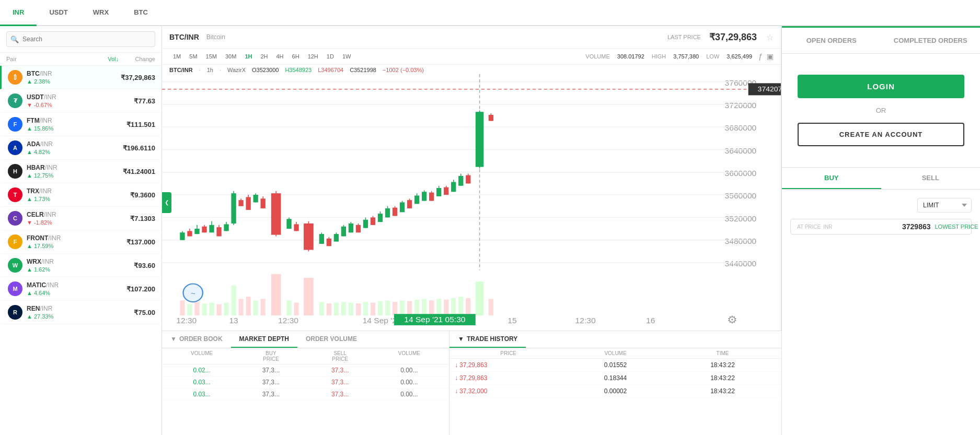 The width and height of the screenshot is (980, 435). What do you see at coordinates (137, 59) in the screenshot?
I see `change-col-header: Change` at bounding box center [137, 59].